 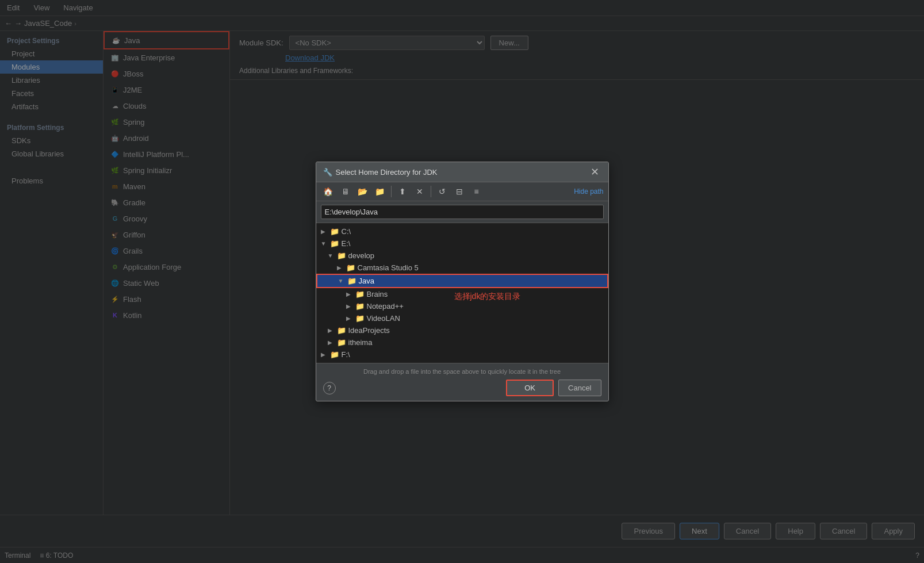 What do you see at coordinates (462, 388) in the screenshot?
I see `modal-buttons: ? OK Cancel` at bounding box center [462, 388].